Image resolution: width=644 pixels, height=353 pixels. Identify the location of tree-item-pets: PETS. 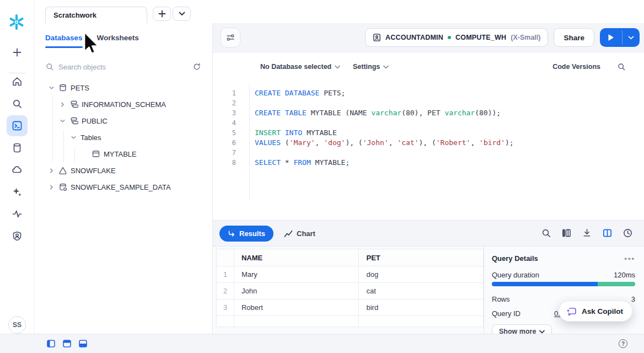
(124, 88).